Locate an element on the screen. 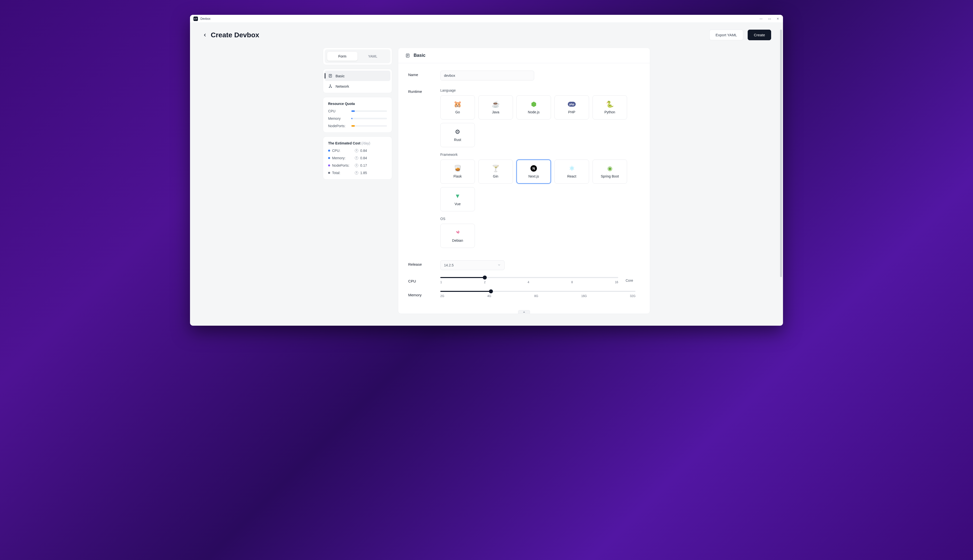 This screenshot has width=973, height=560. php-icon: php is located at coordinates (572, 104).